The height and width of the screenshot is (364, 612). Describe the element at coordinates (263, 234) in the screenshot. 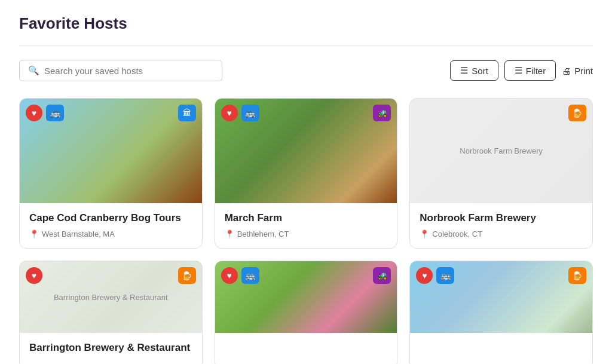

I see `location-text: Bethlehem, CT` at that location.